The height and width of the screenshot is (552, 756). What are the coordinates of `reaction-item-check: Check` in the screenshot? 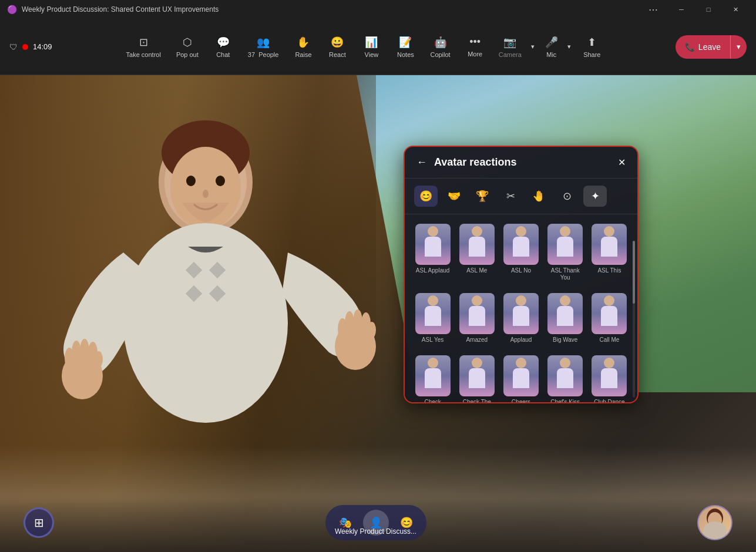 It's located at (432, 376).